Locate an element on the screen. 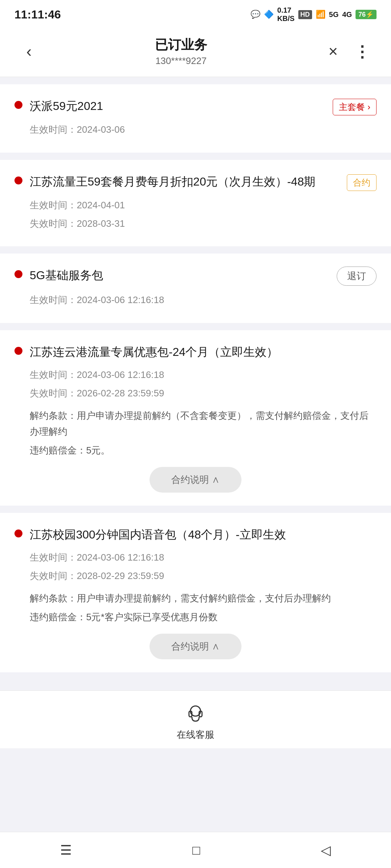  close-icon: × is located at coordinates (333, 51).